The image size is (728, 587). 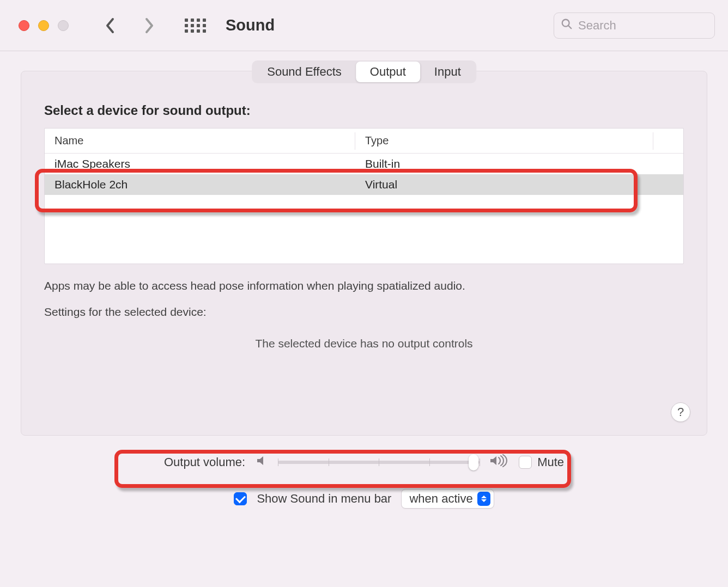 I want to click on device-section-heading: Select a device for sound output:, so click(x=364, y=103).